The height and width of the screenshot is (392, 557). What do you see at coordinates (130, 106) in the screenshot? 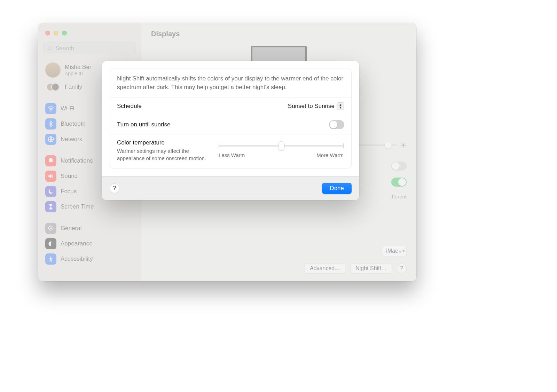
I see `schedule-label: Schedule` at bounding box center [130, 106].